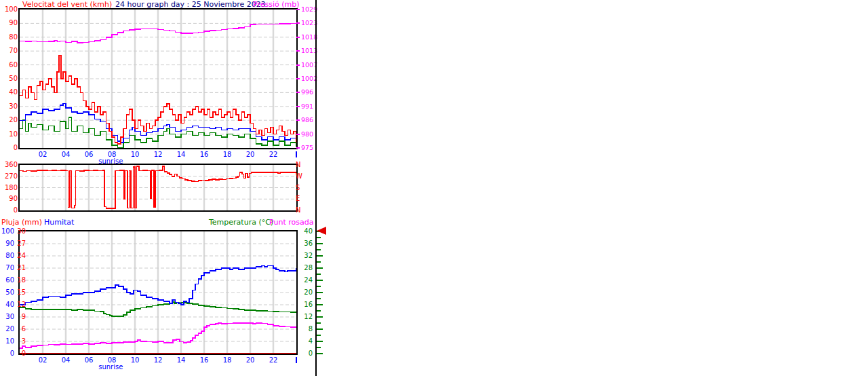  Describe the element at coordinates (241, 223) in the screenshot. I see `temperature-legend-label: Temperatura (°C)` at that location.